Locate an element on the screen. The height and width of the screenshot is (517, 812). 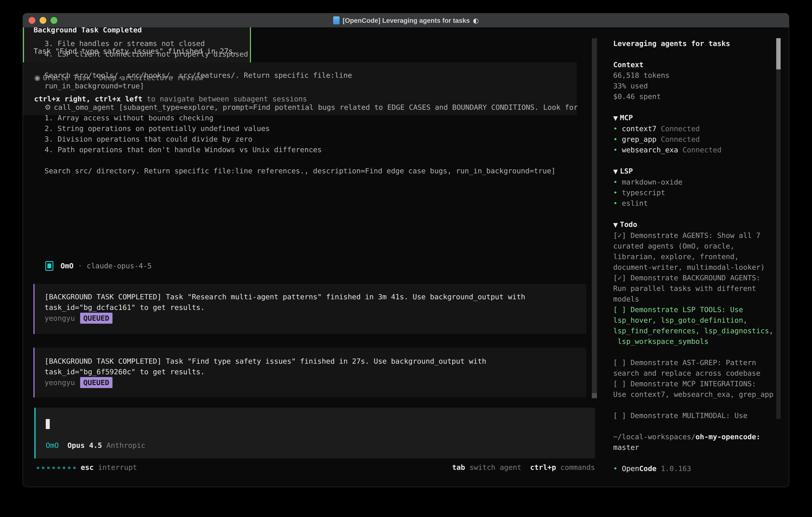
version-line: • OpenCode 1.0.163 is located at coordinates (694, 468).